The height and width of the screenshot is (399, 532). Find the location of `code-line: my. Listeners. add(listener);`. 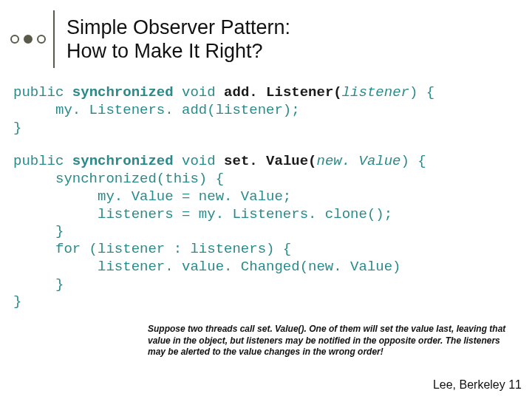

code-line: my. Listeners. add(listener); is located at coordinates (157, 110).